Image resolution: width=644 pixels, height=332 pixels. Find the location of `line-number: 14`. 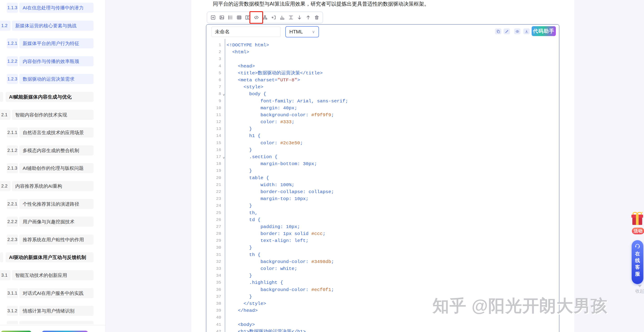

line-number: 14 is located at coordinates (216, 136).